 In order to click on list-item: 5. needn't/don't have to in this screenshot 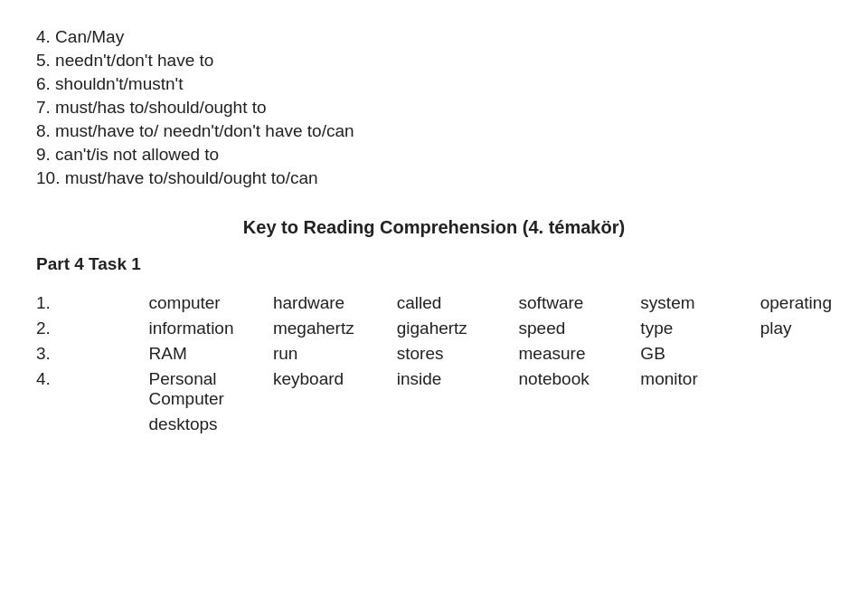, I will do `click(434, 61)`.